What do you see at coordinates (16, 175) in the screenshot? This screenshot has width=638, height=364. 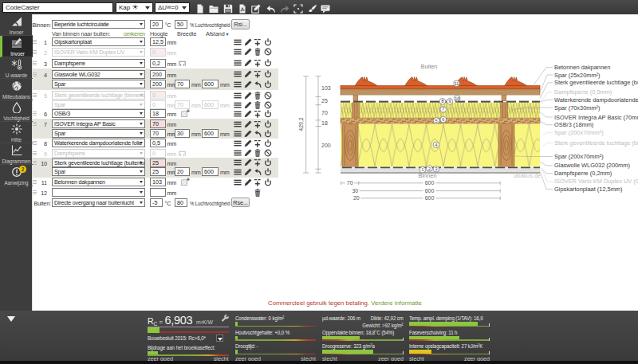 I see `sidebar-item-aanwijzing: Aanwijzing 2` at bounding box center [16, 175].